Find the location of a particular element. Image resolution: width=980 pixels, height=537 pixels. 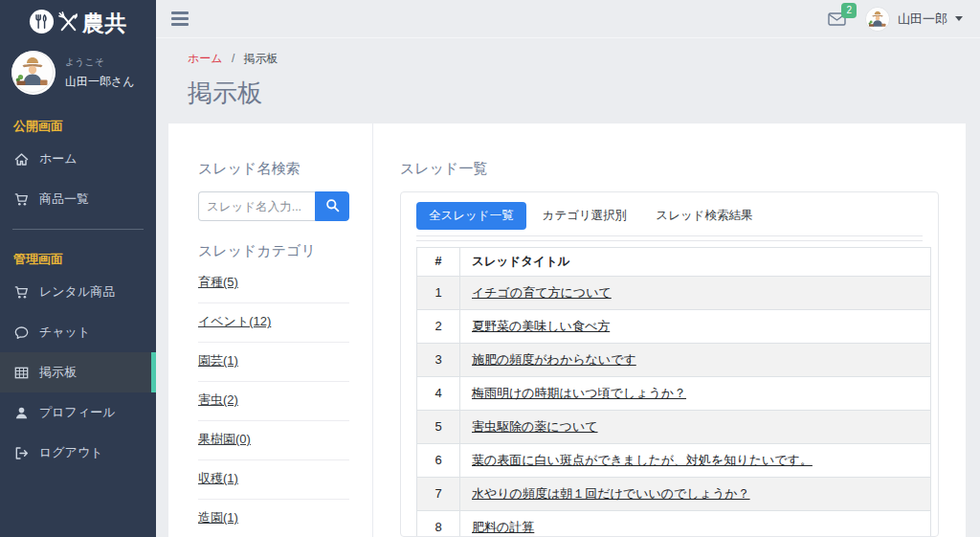

thread-link: イチゴの育て方について is located at coordinates (542, 293).